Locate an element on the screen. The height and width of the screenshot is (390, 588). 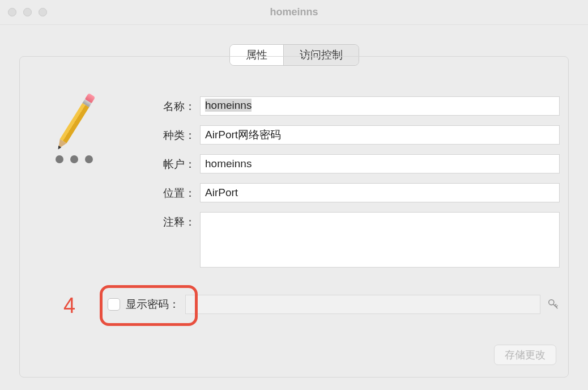
account-field is located at coordinates (380, 164).